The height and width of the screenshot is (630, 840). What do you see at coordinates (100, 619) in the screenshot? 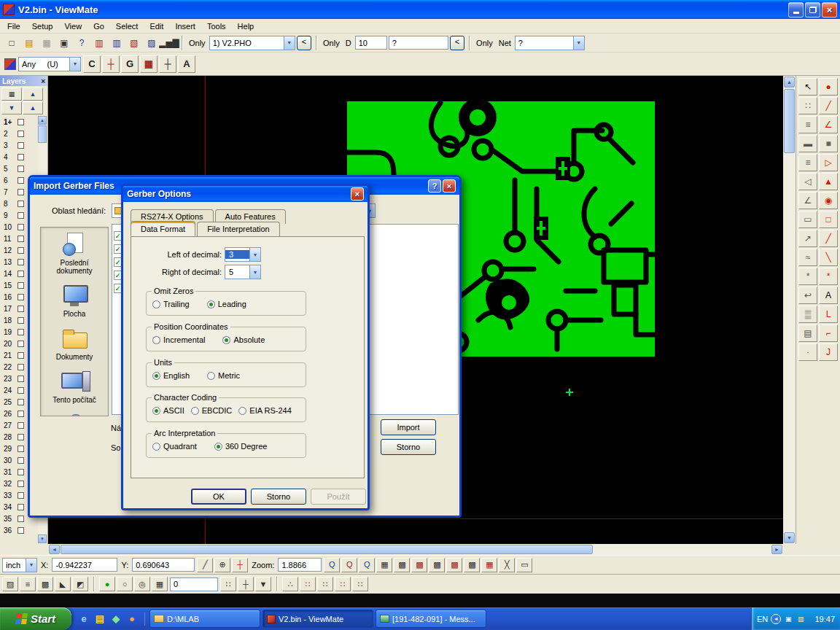
I see `folder-launch-icon: ▤` at bounding box center [100, 619].